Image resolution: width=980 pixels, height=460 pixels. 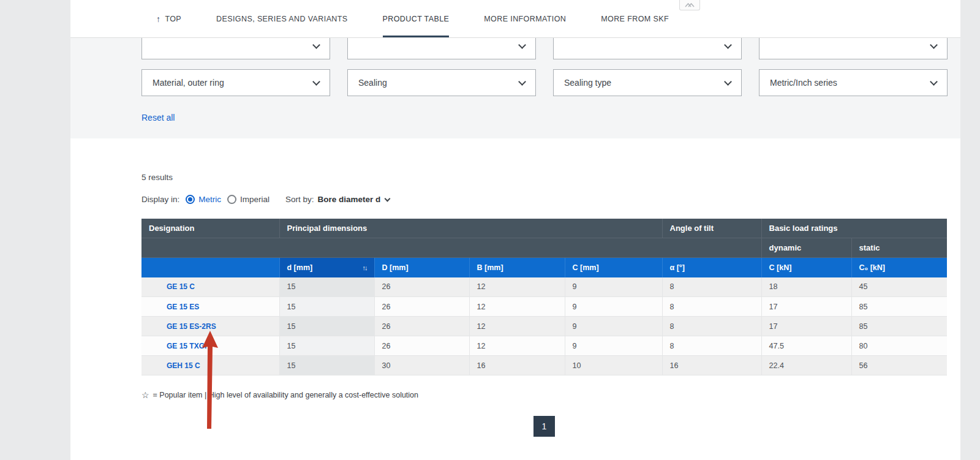 What do you see at coordinates (211, 346) in the screenshot?
I see `cell-designation: GE 15 TXGR` at bounding box center [211, 346].